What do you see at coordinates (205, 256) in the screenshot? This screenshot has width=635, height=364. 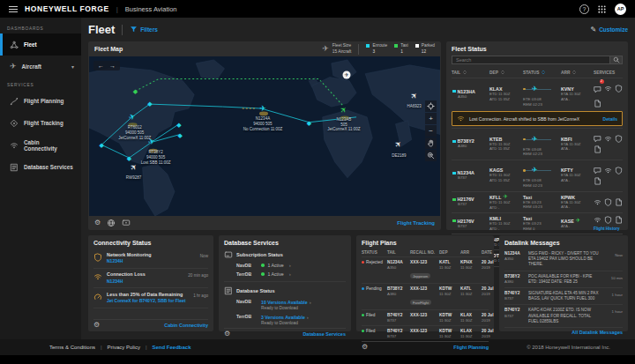 I see `item-time: Now` at bounding box center [205, 256].